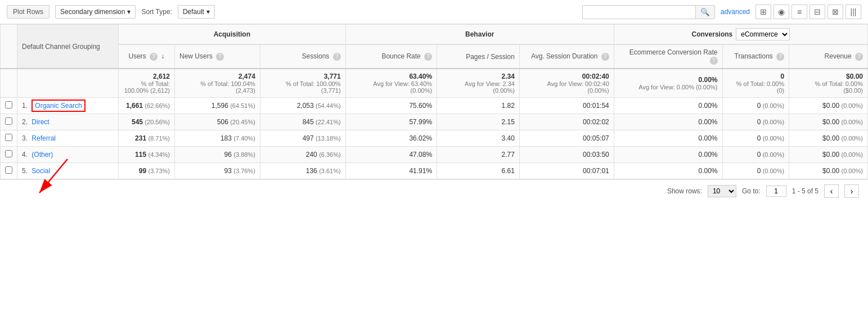  What do you see at coordinates (735, 12) in the screenshot?
I see `advanced-link: advanced` at bounding box center [735, 12].